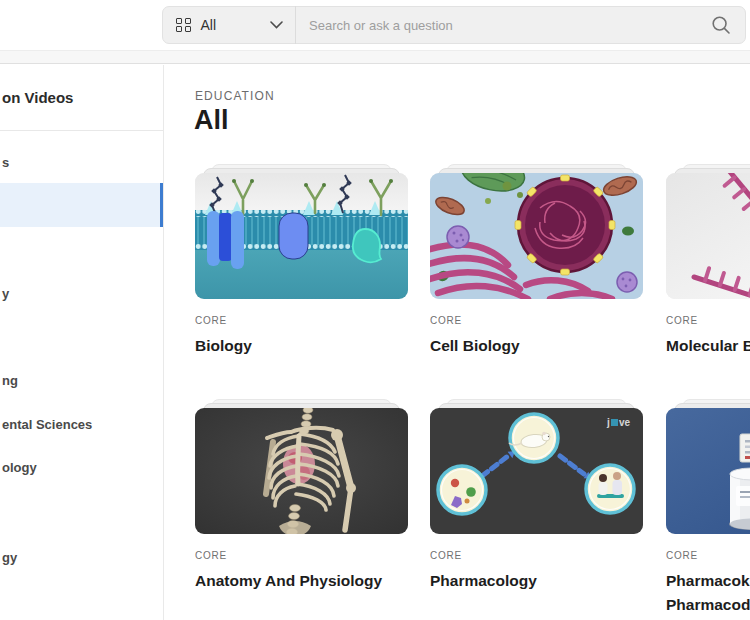 The image size is (750, 620). I want to click on cell-membrane-illustration, so click(302, 236).